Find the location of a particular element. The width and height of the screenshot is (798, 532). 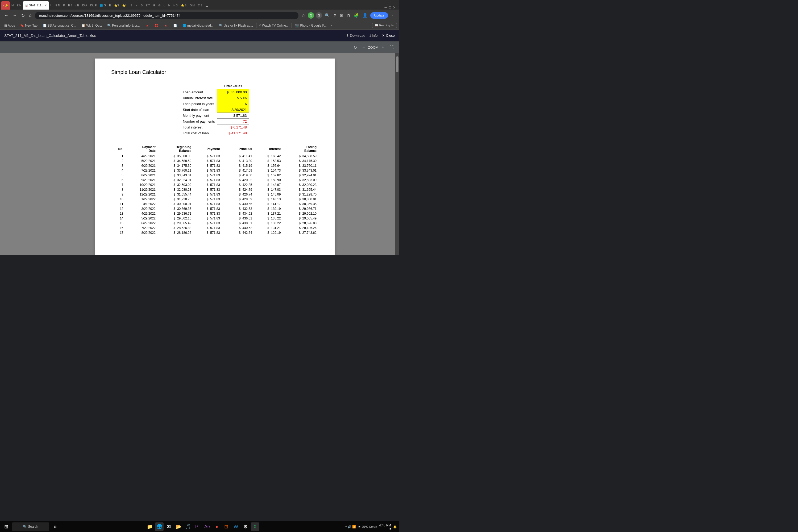

minimize-btn: ─ is located at coordinates (386, 7).